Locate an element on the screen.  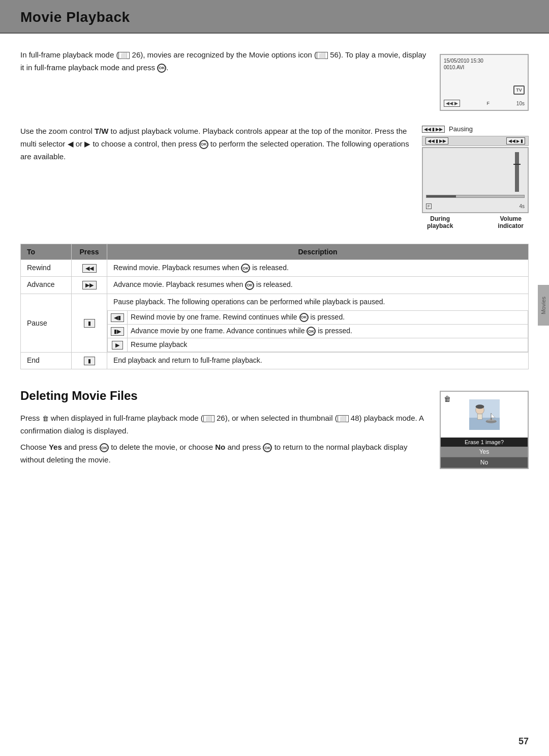
table-header-row: To Press Description is located at coordinates (274, 252).